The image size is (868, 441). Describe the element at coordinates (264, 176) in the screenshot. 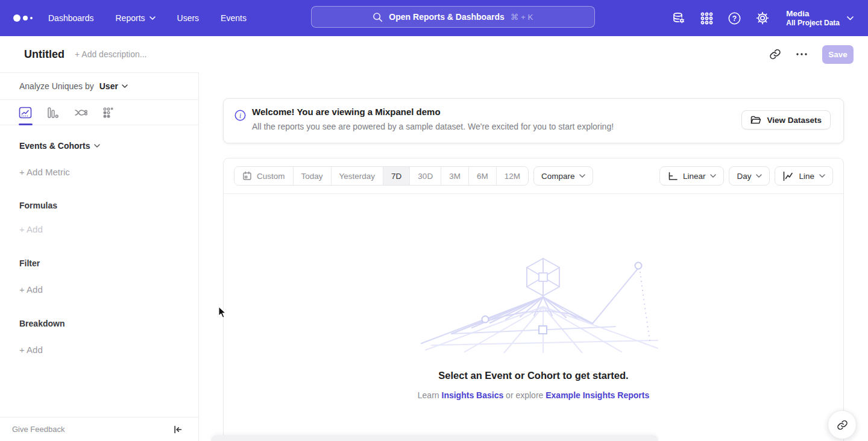

I see `date-range-custom: Custom` at that location.